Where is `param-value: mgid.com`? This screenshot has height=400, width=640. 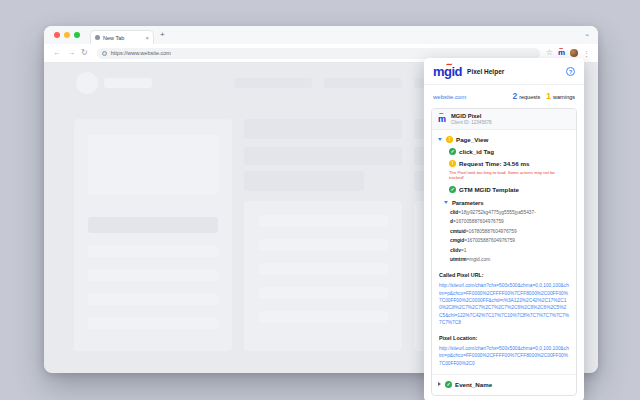
param-value: mgid.com is located at coordinates (479, 260).